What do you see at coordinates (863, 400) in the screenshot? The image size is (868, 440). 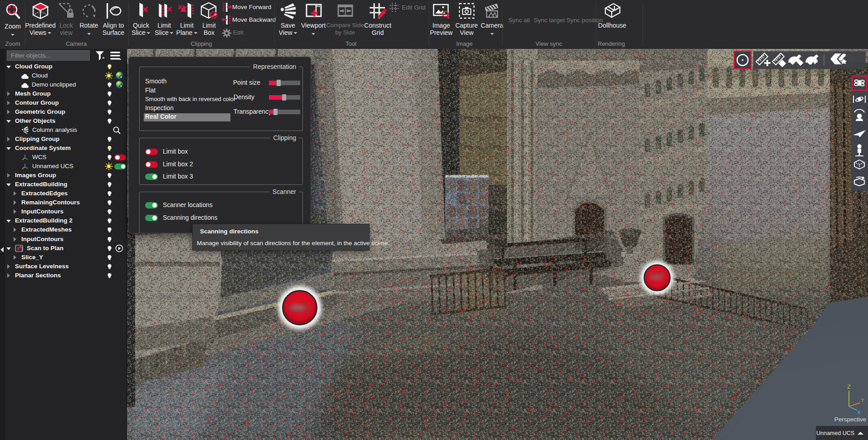 I see `svg-text: Y` at bounding box center [863, 400].